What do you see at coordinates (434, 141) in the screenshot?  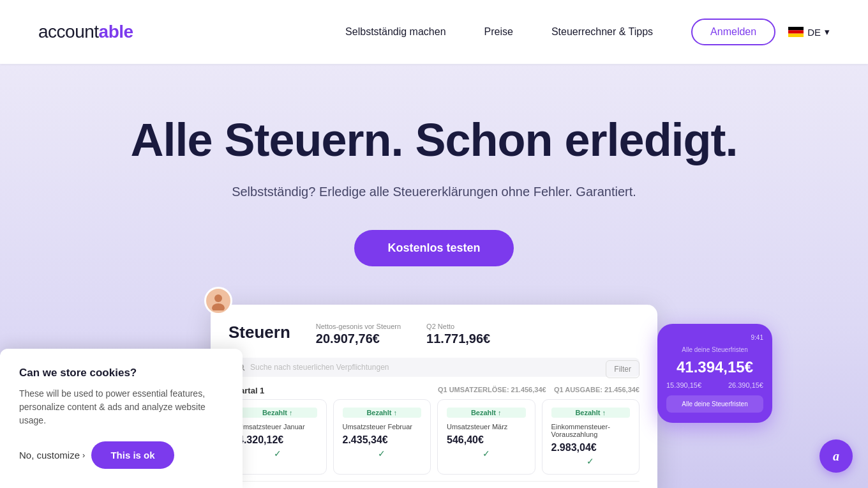 I see `hero-title: Alle Steuern. Schon erledigt.` at bounding box center [434, 141].